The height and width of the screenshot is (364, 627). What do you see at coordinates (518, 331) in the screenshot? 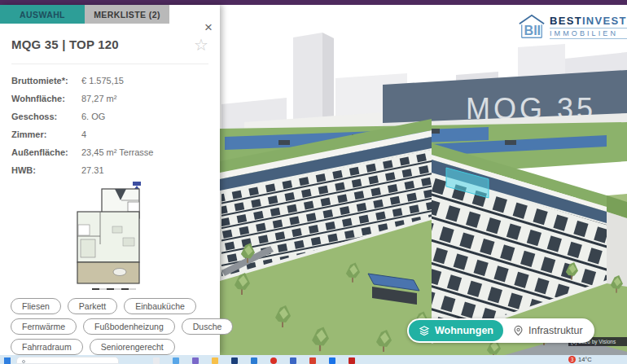
I see `map-pin-icon` at bounding box center [518, 331].